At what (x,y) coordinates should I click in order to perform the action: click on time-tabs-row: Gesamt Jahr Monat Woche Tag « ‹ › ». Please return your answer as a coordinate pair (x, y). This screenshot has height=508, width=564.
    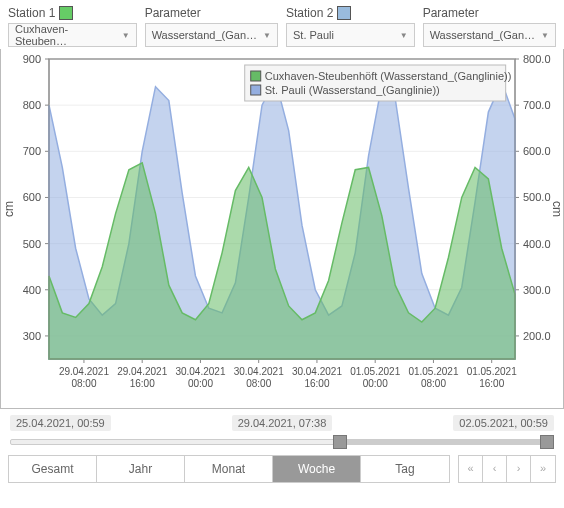
    Looking at the image, I should click on (282, 472).